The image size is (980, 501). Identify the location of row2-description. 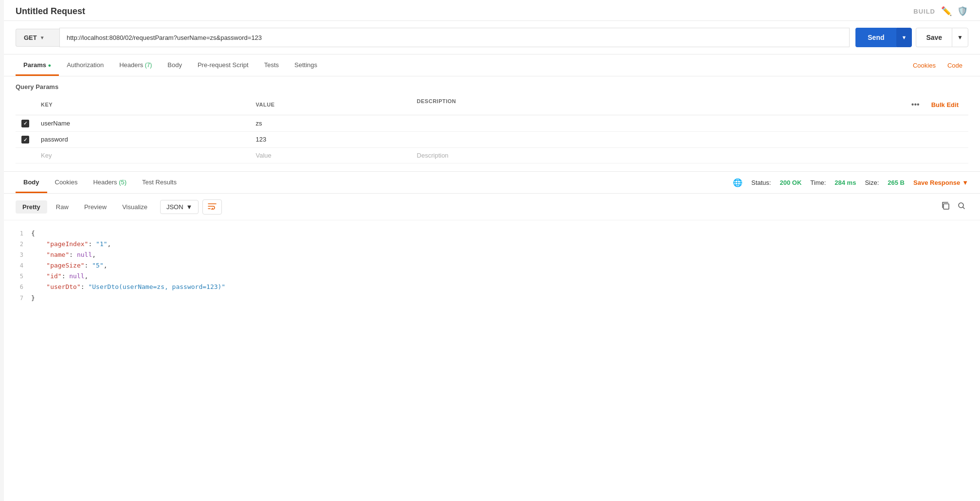
(690, 140).